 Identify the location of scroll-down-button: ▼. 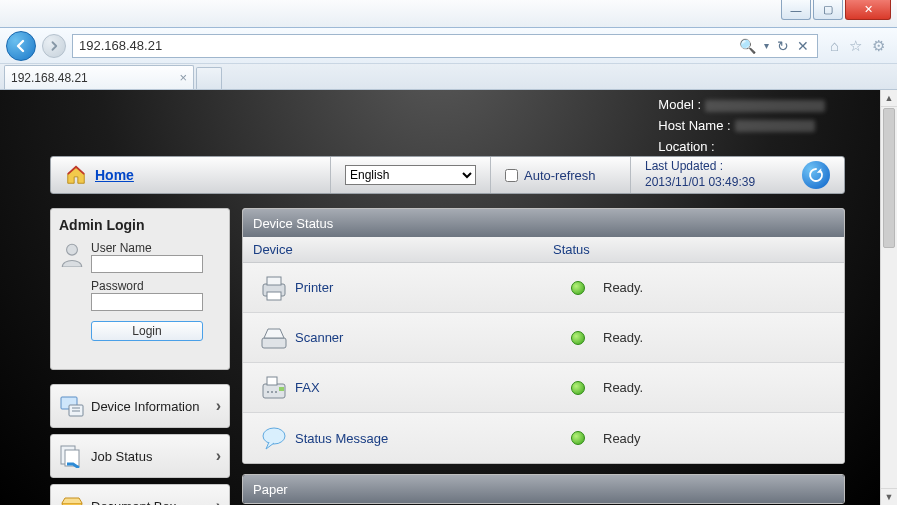
(889, 496).